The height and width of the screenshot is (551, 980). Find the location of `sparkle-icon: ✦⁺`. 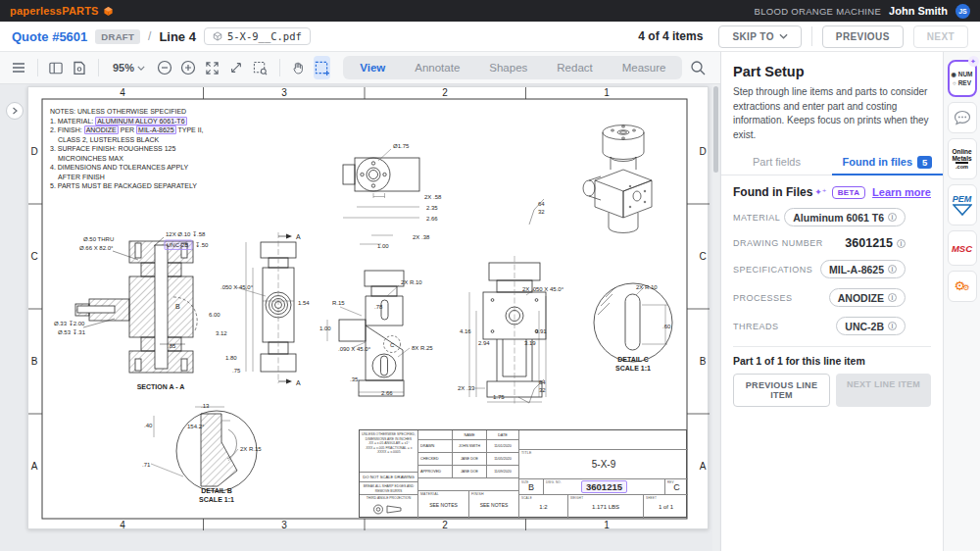

sparkle-icon: ✦⁺ is located at coordinates (820, 192).